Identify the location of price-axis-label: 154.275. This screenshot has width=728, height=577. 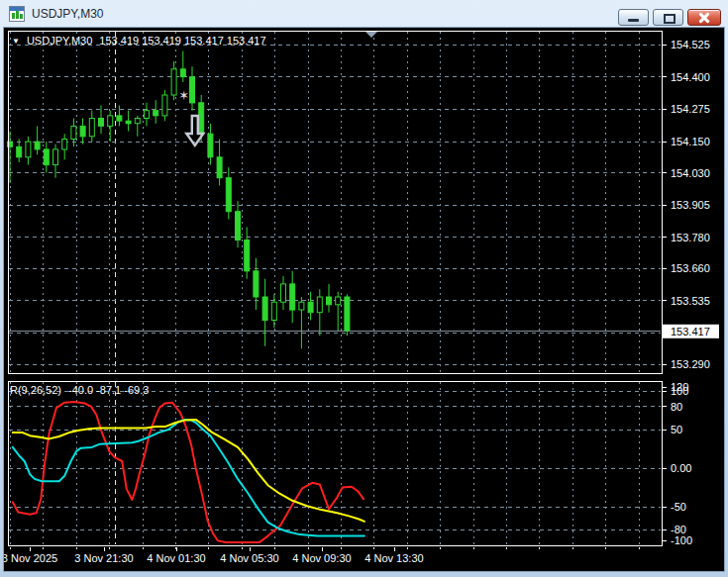
(690, 109).